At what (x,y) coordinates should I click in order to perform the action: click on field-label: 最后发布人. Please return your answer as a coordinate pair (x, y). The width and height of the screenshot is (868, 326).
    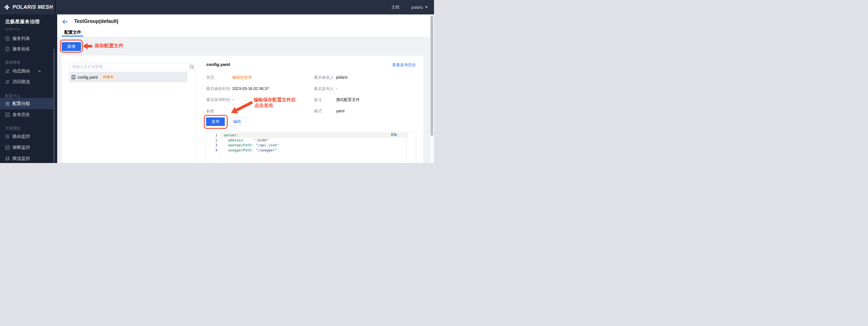
    Looking at the image, I should click on (324, 89).